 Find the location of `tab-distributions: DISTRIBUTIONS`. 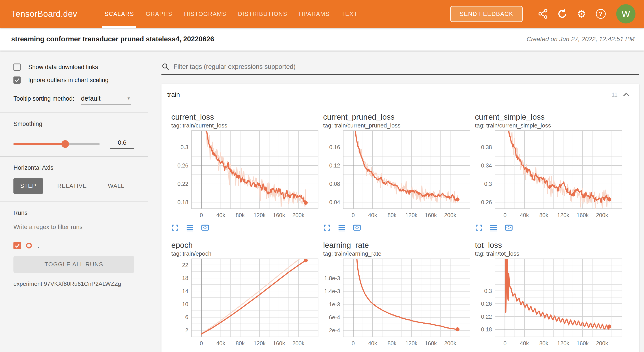

tab-distributions: DISTRIBUTIONS is located at coordinates (262, 14).